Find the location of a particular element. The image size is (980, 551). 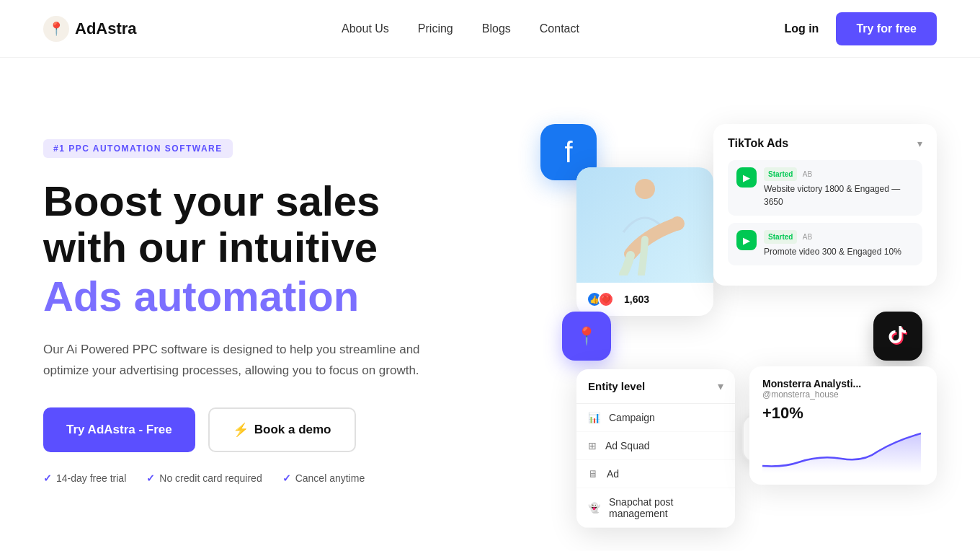

entity-dropdown: Entity level ▾ 📊 Campaign ⊞ Ad Squad 🖥 A… is located at coordinates (656, 449).